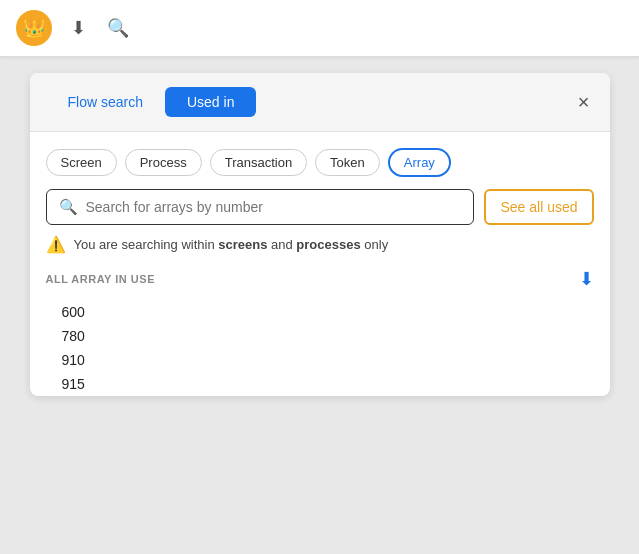 The width and height of the screenshot is (639, 554). I want to click on filter-row: Screen Process Transaction Token Array, so click(320, 154).